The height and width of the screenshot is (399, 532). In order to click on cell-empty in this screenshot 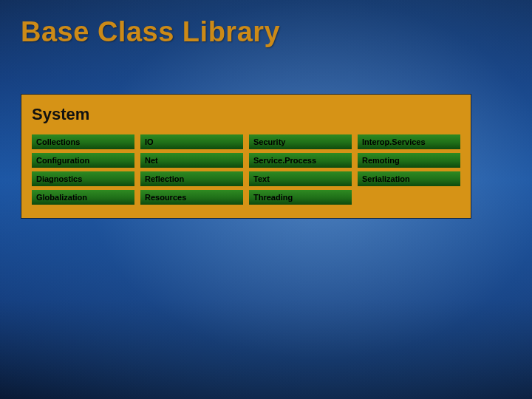, I will do `click(409, 197)`.